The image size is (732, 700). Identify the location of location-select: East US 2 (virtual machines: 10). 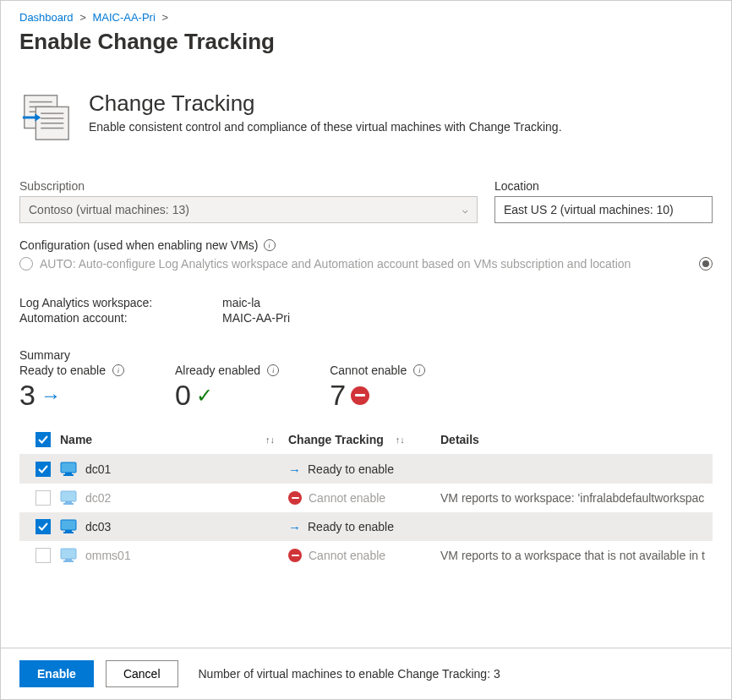
(604, 210).